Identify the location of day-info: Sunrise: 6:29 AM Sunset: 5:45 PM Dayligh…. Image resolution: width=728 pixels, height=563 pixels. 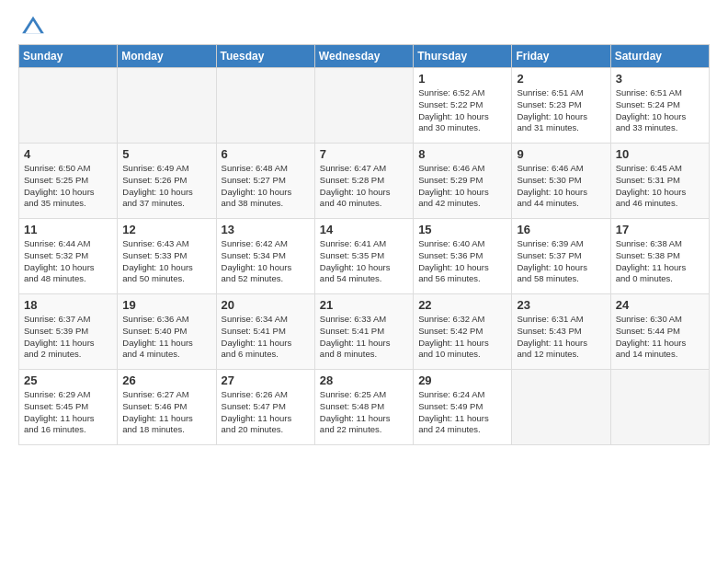
(68, 412).